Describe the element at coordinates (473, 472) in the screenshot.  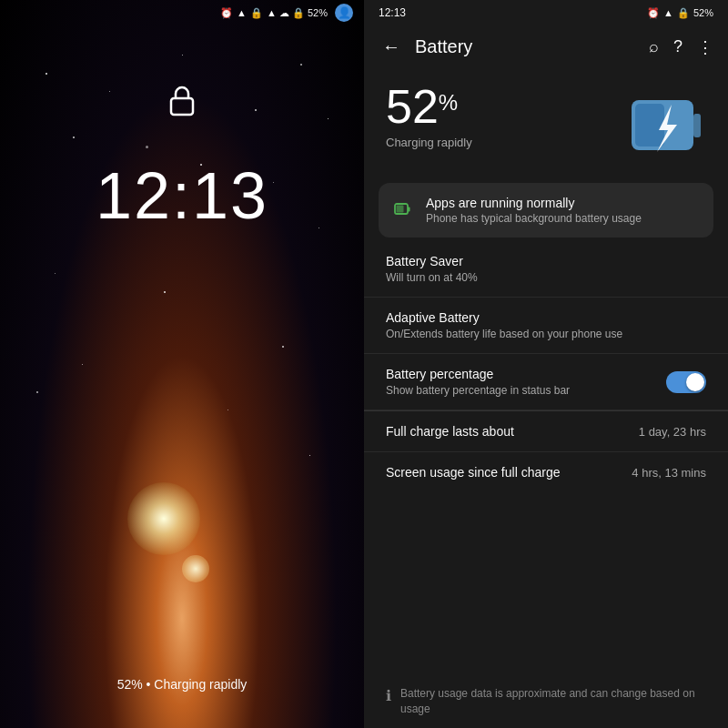
I see `screen-usage-title: Screen usage since full charge` at that location.